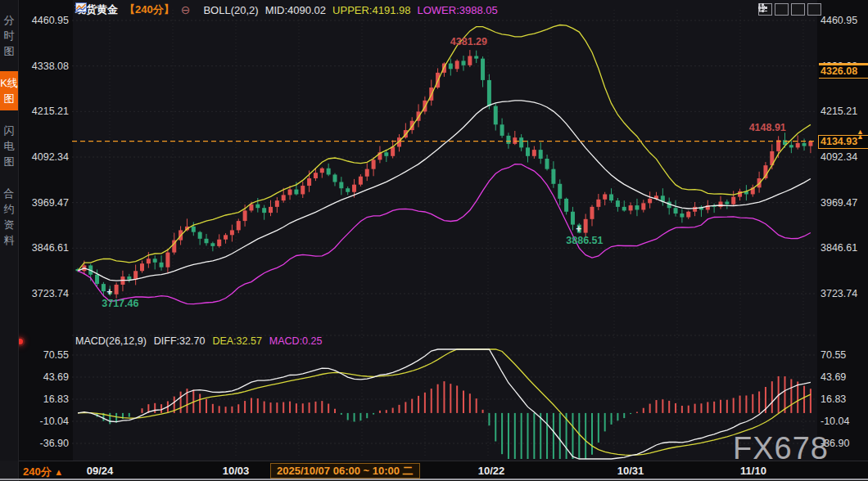  Describe the element at coordinates (781, 10) in the screenshot. I see `scale-y-axis-icon` at that location.